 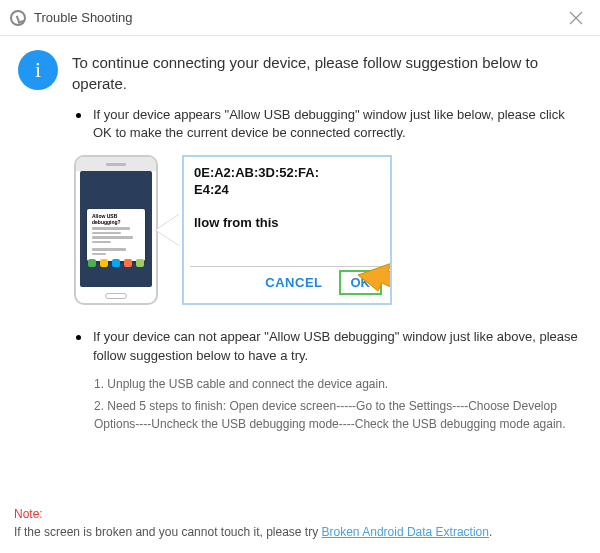 I want to click on note-section: Note: If the screen is broken and you ca…, so click(x=300, y=523).